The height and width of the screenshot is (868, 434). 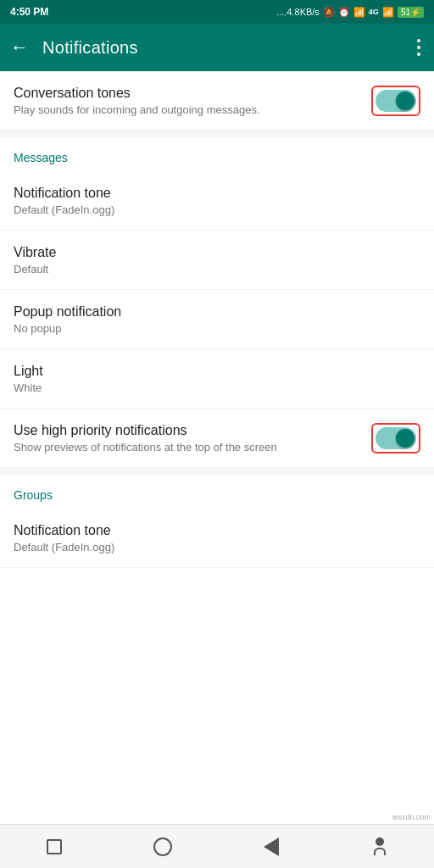 I want to click on battery-icon: 51 ⚡, so click(x=410, y=12).